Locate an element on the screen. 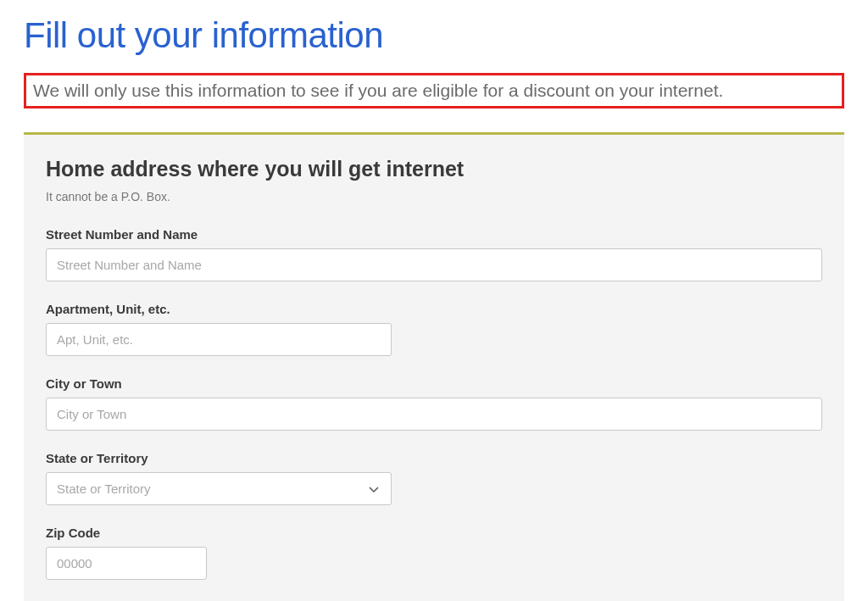  zip-input is located at coordinates (126, 563).